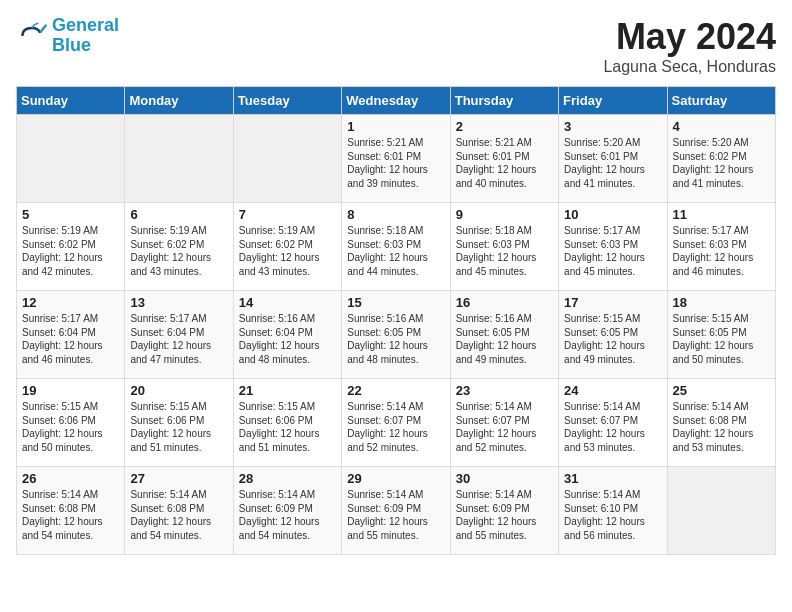  I want to click on calendar-cell: 3Sunrise: 5:20 AMSunset: 6:01 PMDaylight…, so click(613, 159).